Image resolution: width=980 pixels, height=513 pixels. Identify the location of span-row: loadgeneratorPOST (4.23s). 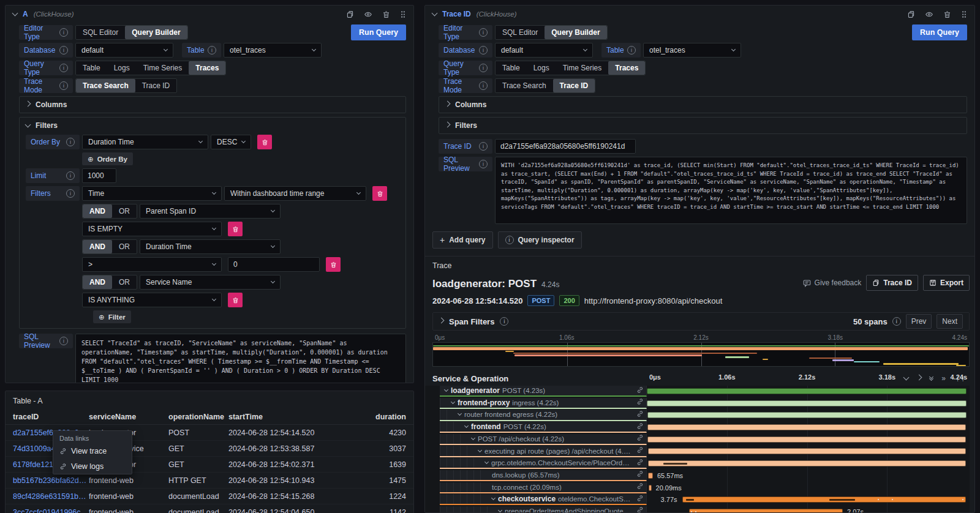
(701, 392).